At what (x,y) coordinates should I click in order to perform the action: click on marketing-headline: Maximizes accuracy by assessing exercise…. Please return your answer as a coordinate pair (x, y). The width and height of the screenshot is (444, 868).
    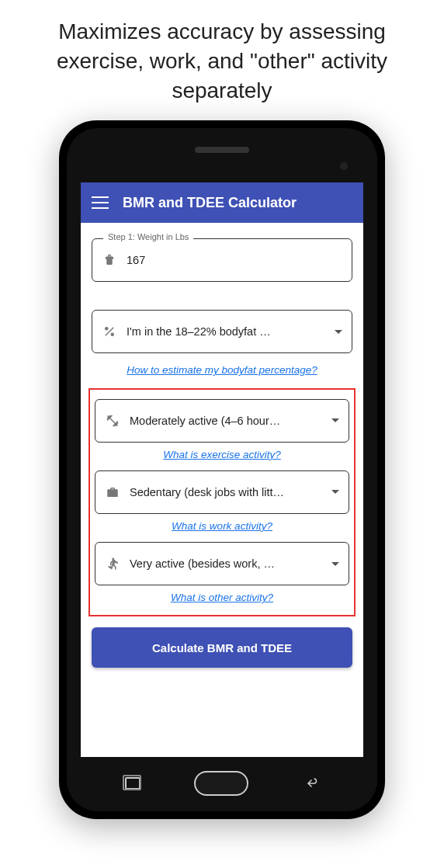
    Looking at the image, I should click on (222, 61).